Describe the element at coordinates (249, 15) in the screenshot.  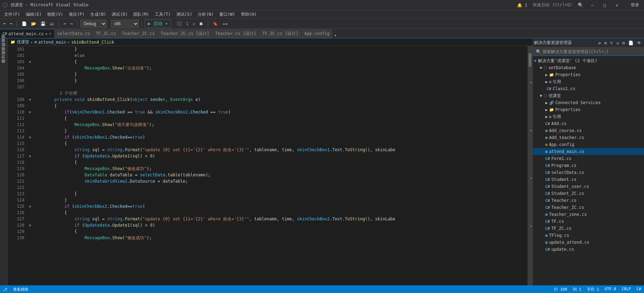
I see `menu-help: 帮助(H)` at that location.